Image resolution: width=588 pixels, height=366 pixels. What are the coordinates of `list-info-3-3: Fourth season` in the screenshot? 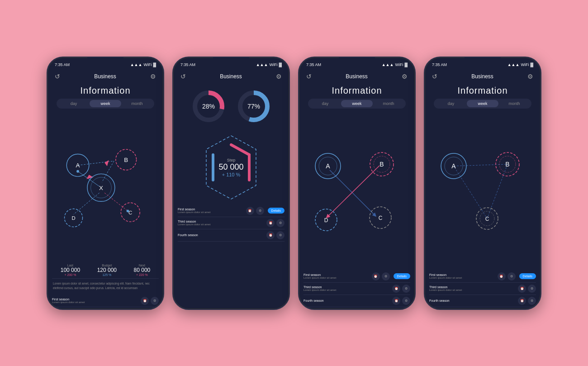 It's located at (348, 300).